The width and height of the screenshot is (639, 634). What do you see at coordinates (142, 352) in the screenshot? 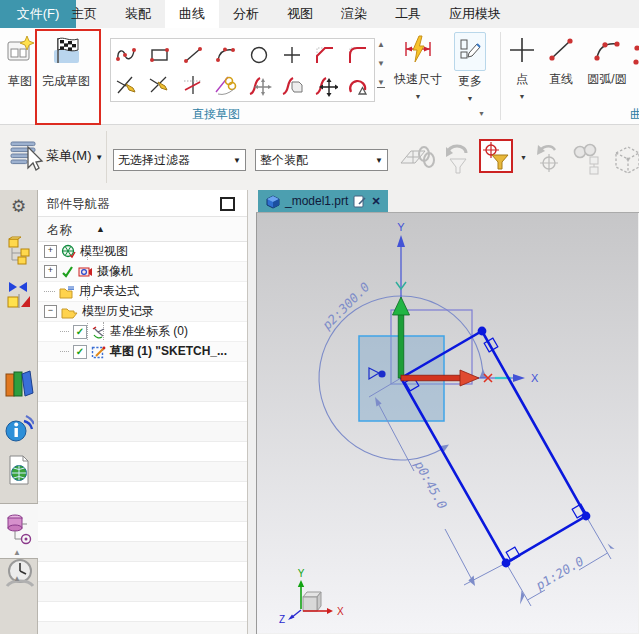
I see `tree-row-sketch: ✓ 草图 (1) "SKETCH_...` at bounding box center [142, 352].